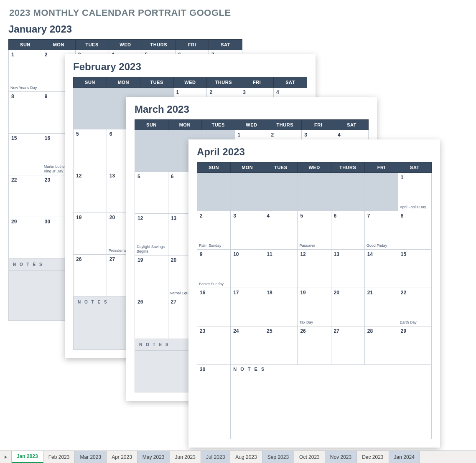 The height and width of the screenshot is (463, 476). What do you see at coordinates (331, 421) in the screenshot?
I see `notes-area` at bounding box center [331, 421].